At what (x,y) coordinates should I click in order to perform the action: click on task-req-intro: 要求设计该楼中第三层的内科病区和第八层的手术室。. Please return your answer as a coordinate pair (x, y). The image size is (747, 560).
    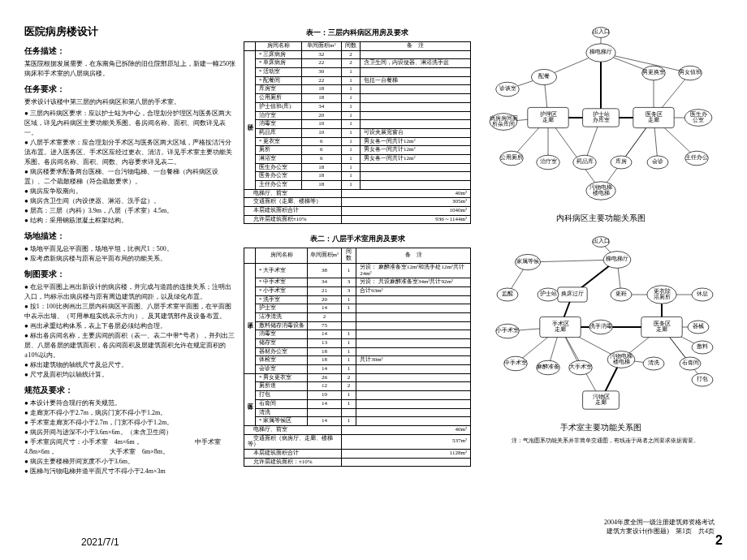
    Looking at the image, I should click on (130, 102).